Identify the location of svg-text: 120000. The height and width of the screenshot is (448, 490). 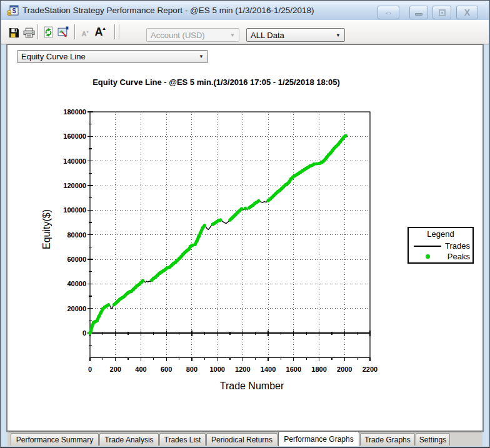
(75, 186).